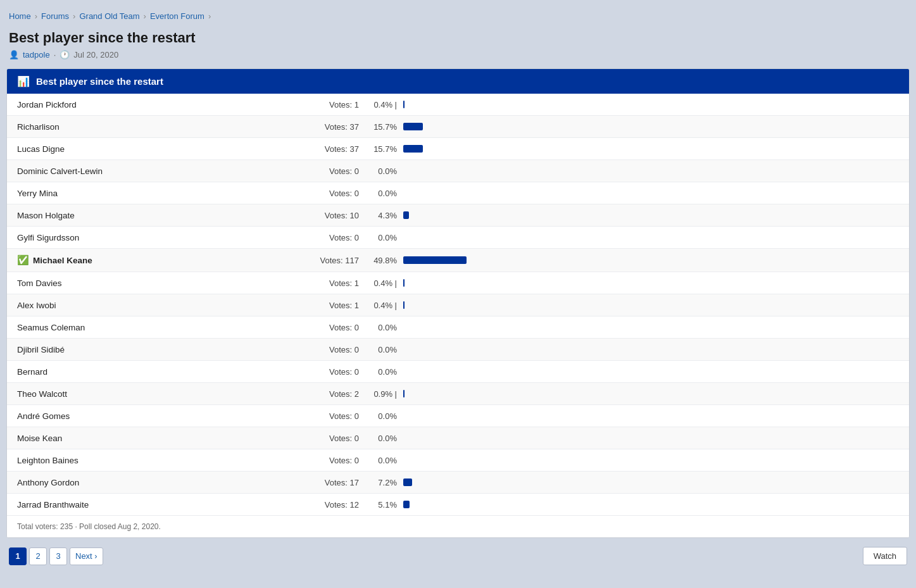  I want to click on winner-icon: ✅, so click(23, 260).